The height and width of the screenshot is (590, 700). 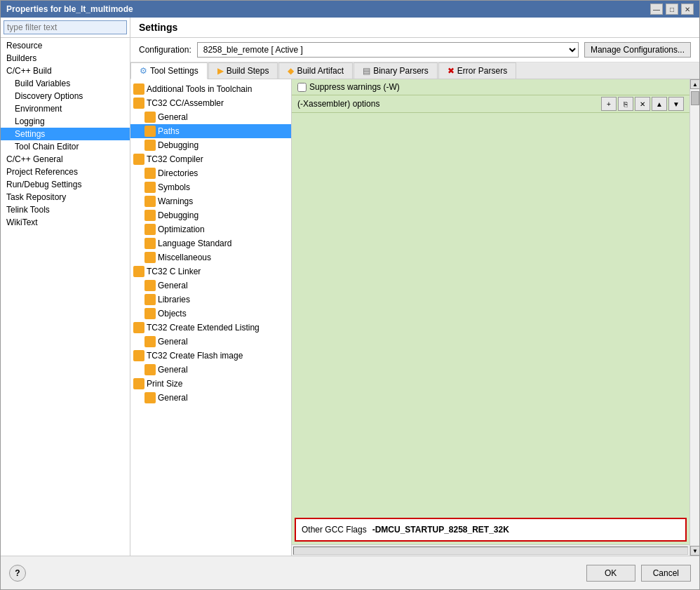 I want to click on tool-item-flash-image-general: General, so click(x=210, y=370).